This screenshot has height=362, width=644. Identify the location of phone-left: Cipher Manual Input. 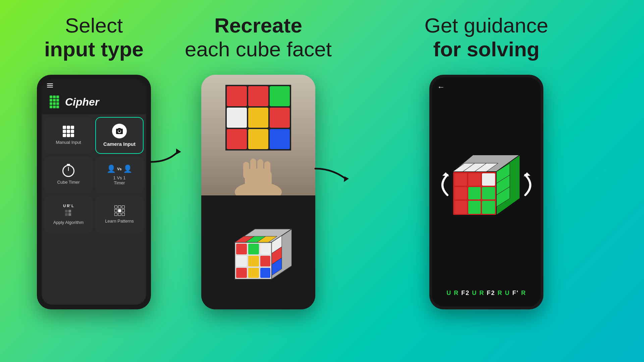
(94, 192).